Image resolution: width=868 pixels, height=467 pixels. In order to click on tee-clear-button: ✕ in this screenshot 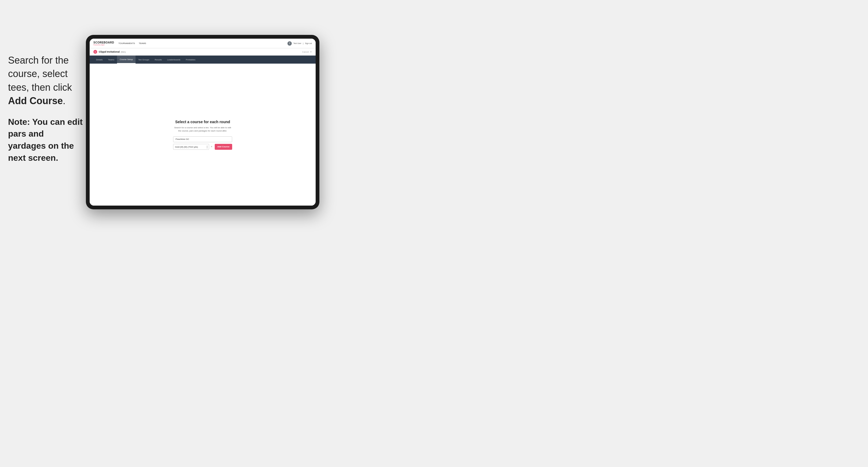, I will do `click(212, 147)`.